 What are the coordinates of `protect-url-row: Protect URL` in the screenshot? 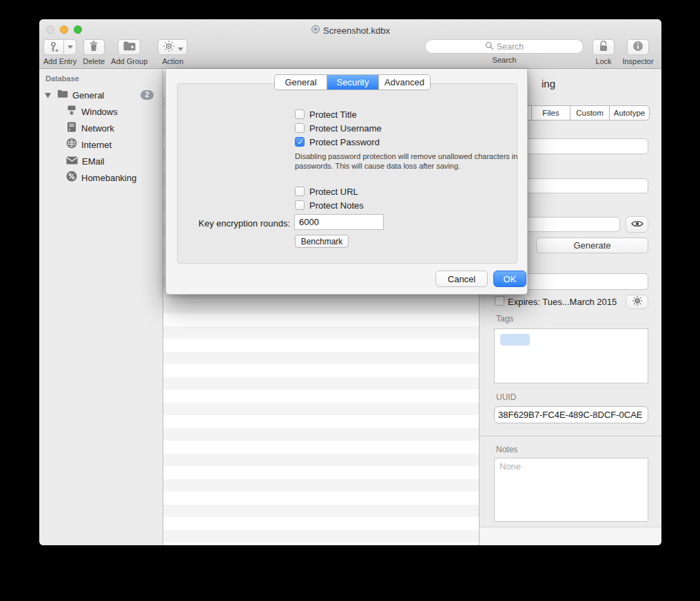 It's located at (327, 191).